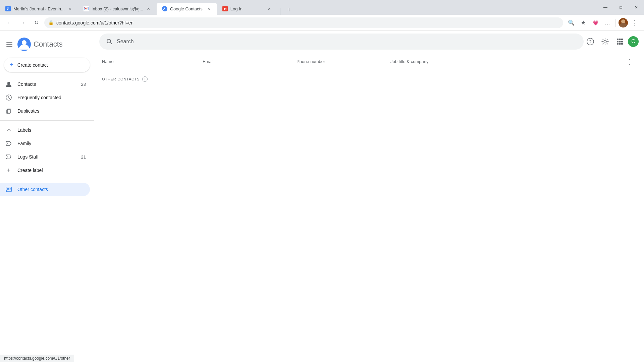 The width and height of the screenshot is (644, 362). Describe the element at coordinates (620, 42) in the screenshot. I see `apps-icon` at that location.